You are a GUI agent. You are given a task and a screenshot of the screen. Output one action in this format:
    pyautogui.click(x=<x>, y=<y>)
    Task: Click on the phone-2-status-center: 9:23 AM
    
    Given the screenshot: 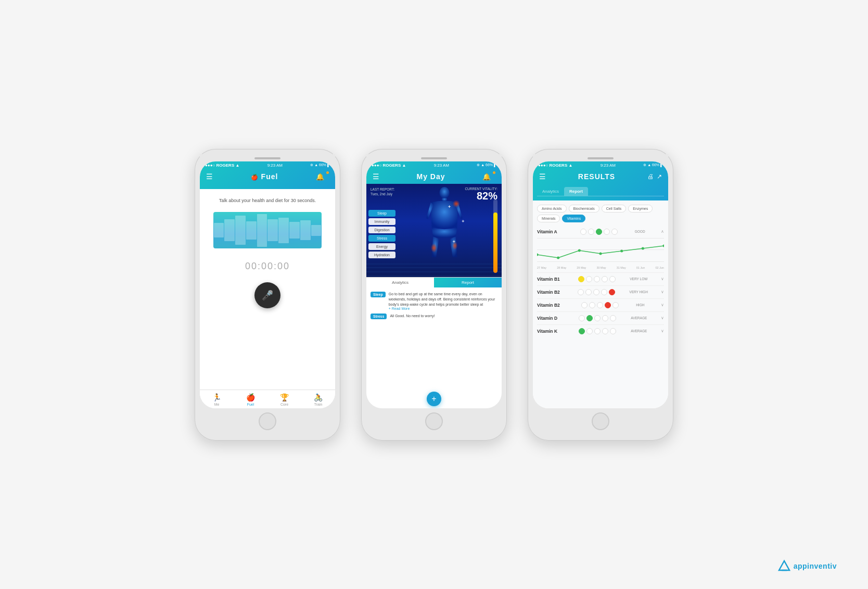 What is the action you would take?
    pyautogui.click(x=441, y=166)
    